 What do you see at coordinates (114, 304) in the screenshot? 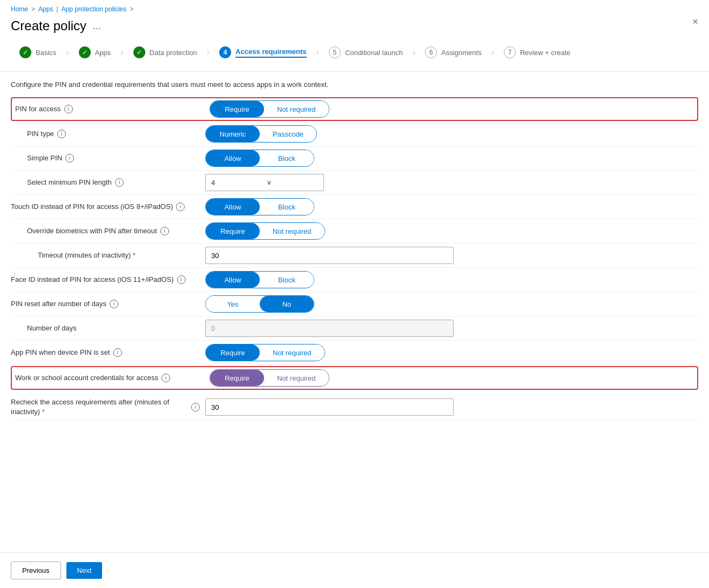
I see `info-icon-pin-reset: i` at bounding box center [114, 304].